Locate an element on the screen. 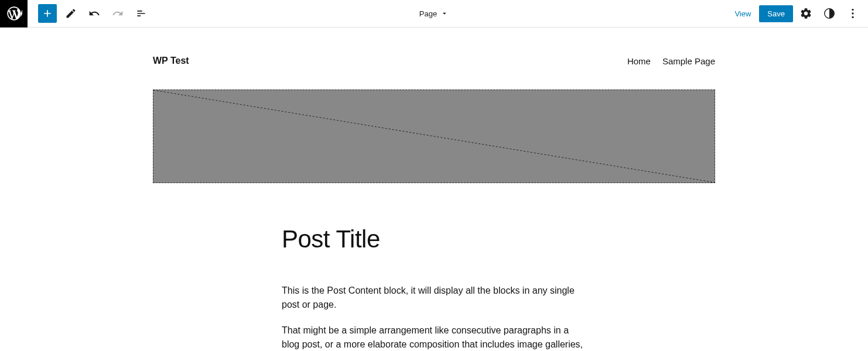 This screenshot has height=351, width=868. template-label: Page is located at coordinates (428, 14).